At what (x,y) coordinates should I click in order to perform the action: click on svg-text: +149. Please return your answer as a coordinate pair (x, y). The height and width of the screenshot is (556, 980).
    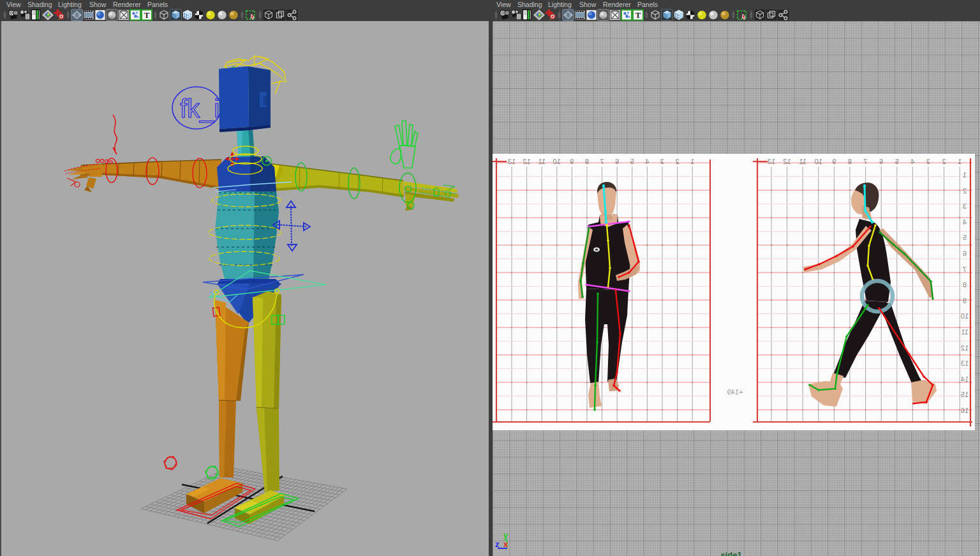
    Looking at the image, I should click on (735, 392).